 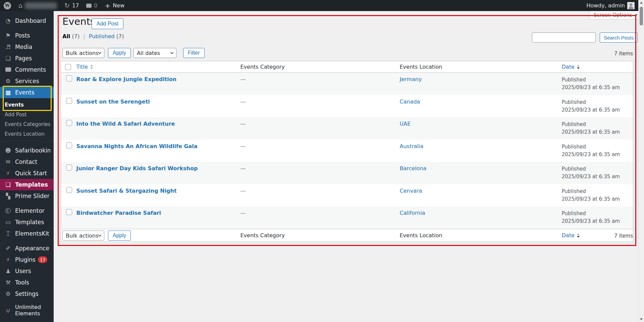 I want to click on sidebar-item-media: ♬Media, so click(x=27, y=47).